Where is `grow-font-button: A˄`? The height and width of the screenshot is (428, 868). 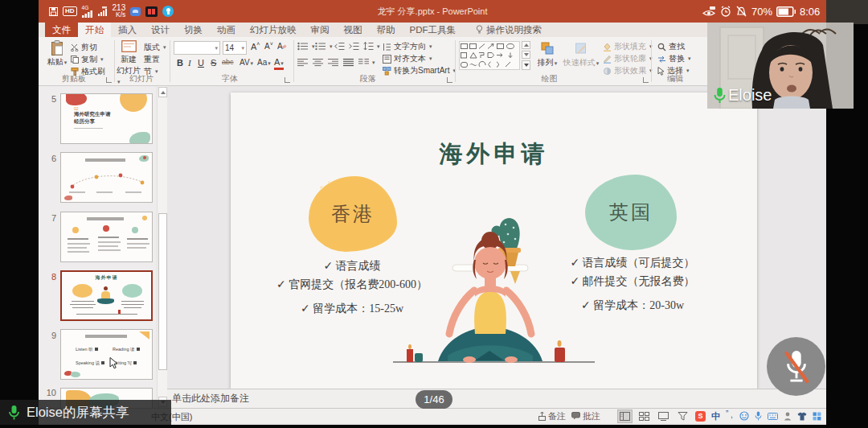
grow-font-button: A˄ is located at coordinates (256, 47).